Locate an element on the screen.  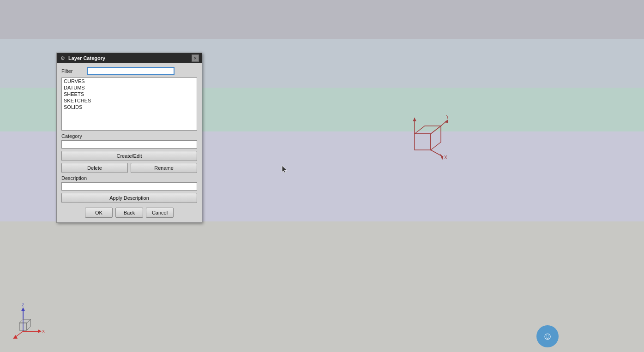
create-edit-button: Create/Edit is located at coordinates (129, 156).